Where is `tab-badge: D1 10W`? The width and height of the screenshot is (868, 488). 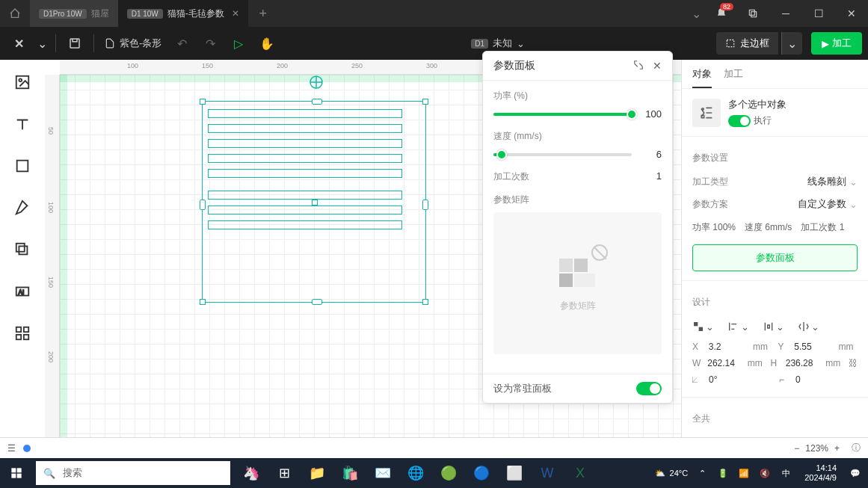
tab-badge: D1 10W is located at coordinates (145, 13).